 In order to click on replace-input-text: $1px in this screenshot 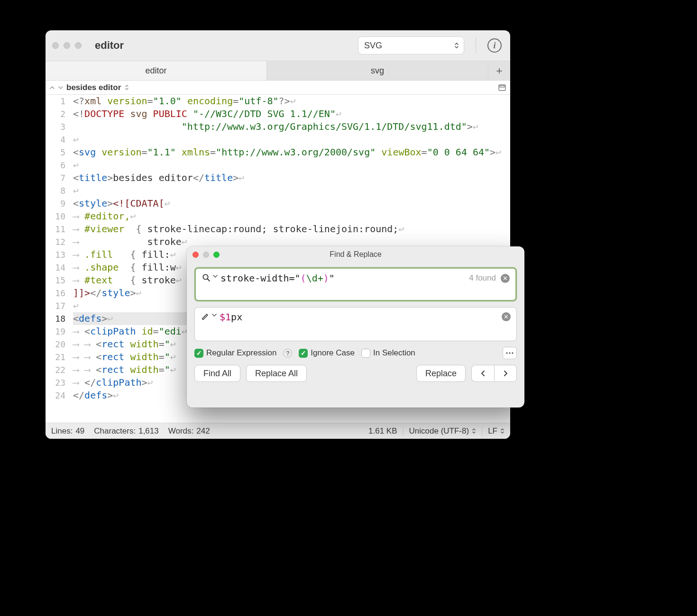, I will do `click(231, 317)`.